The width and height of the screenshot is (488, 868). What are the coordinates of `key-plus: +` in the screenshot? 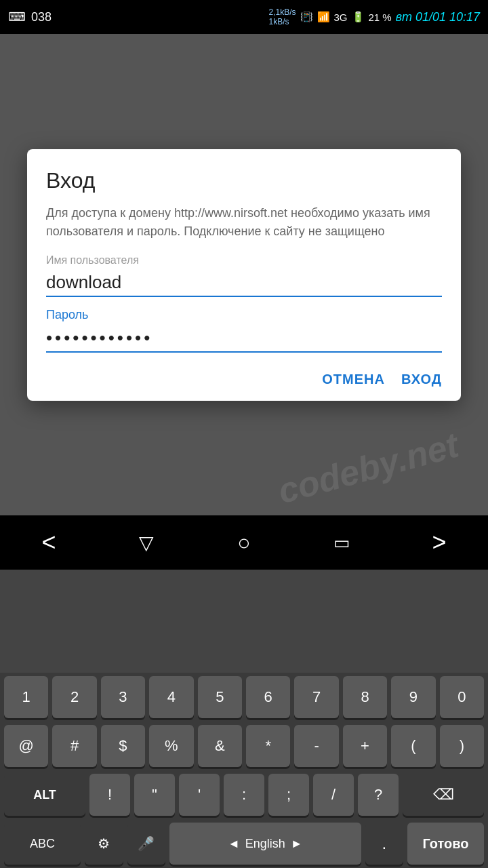 It's located at (365, 746).